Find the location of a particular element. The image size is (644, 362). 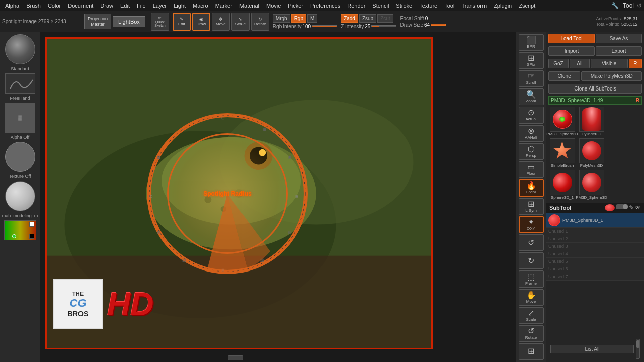

menu-stencil: Stencil is located at coordinates (380, 6).